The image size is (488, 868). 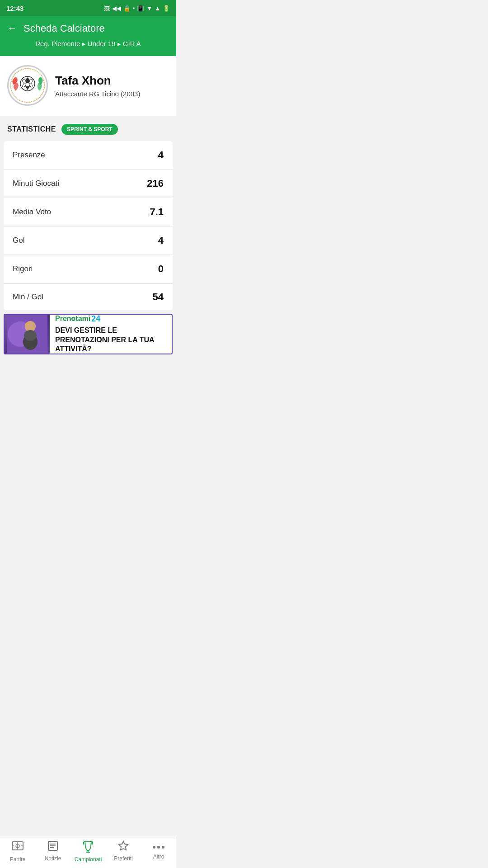 I want to click on wifi2-icon: ▲, so click(x=157, y=8).